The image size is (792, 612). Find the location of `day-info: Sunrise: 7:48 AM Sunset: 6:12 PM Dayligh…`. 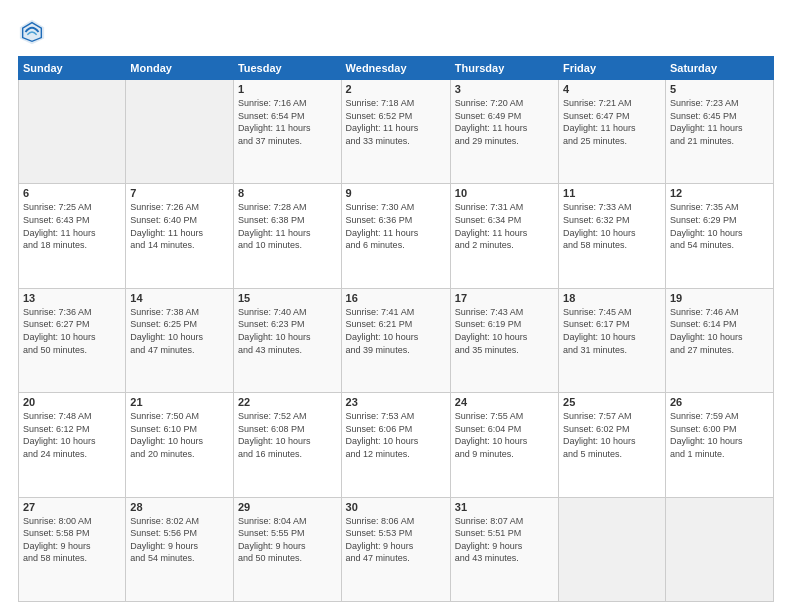

day-info: Sunrise: 7:48 AM Sunset: 6:12 PM Dayligh… is located at coordinates (72, 435).